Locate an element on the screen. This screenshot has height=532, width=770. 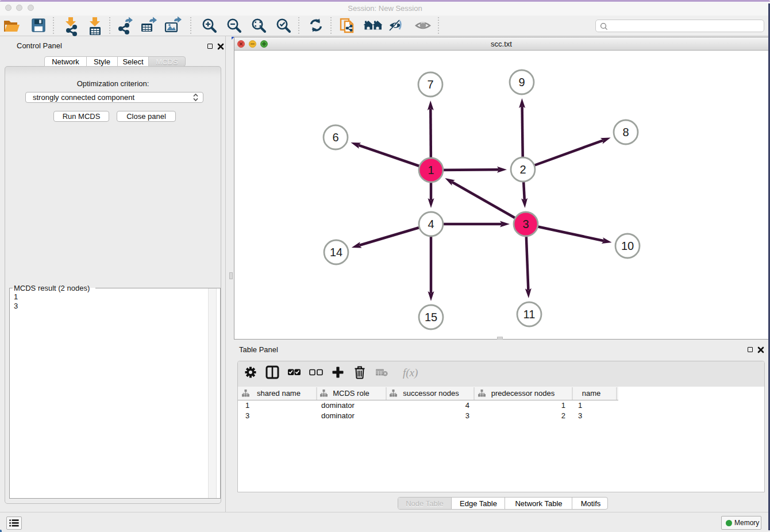
svg-text: successor nodes is located at coordinates (431, 393).